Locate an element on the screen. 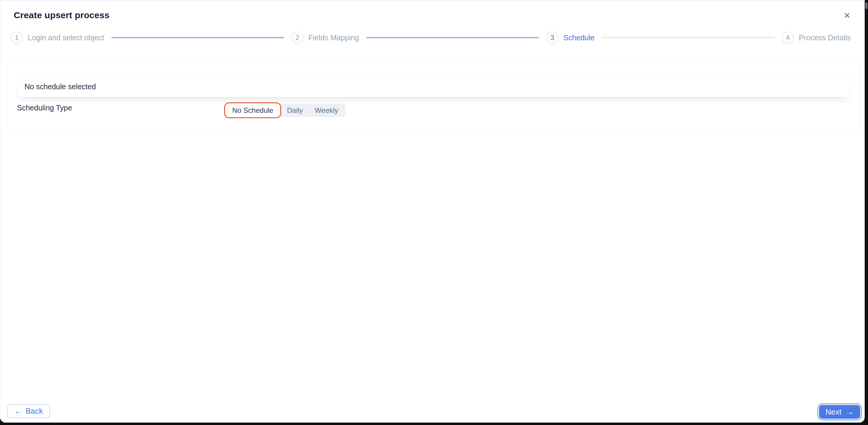 This screenshot has height=425, width=868. back-button-label: Back is located at coordinates (34, 411).